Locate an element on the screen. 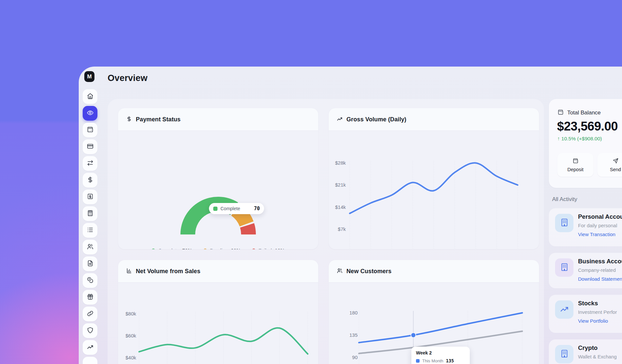 The width and height of the screenshot is (622, 364). sidebar-item-payments is located at coordinates (90, 180).